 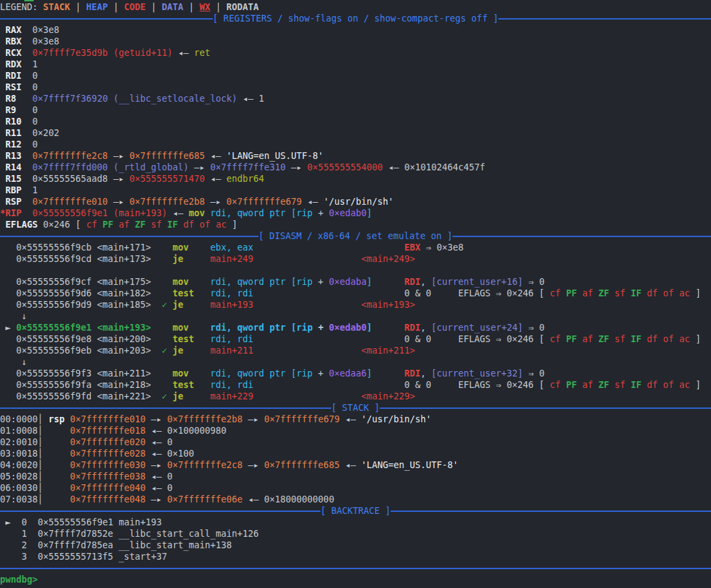 What do you see at coordinates (356, 167) in the screenshot?
I see `register-row-r14: R14 0×7ffff7ffd000 (_rtld_global) —▸ 0×7…` at bounding box center [356, 167].